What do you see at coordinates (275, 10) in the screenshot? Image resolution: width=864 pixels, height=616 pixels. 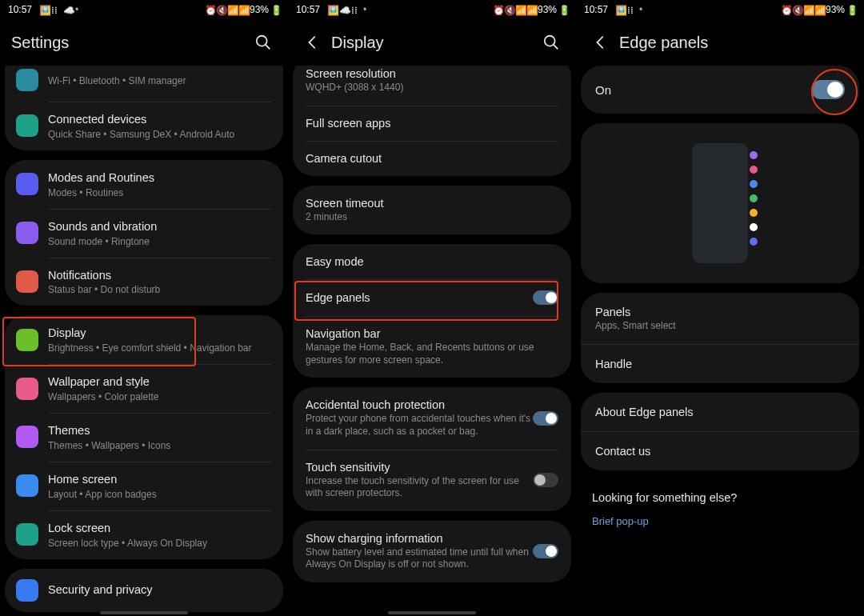 I see `battery-icon: 🔋` at bounding box center [275, 10].